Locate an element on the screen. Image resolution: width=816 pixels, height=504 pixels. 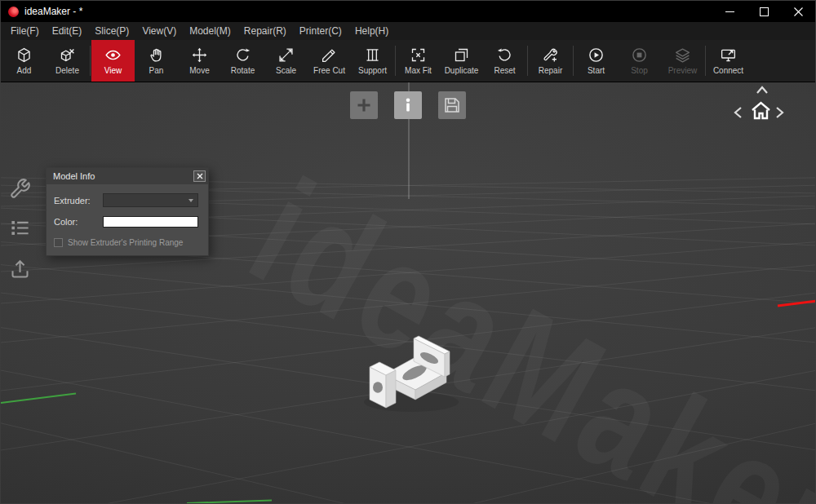
connect-monitor-icon is located at coordinates (728, 55).